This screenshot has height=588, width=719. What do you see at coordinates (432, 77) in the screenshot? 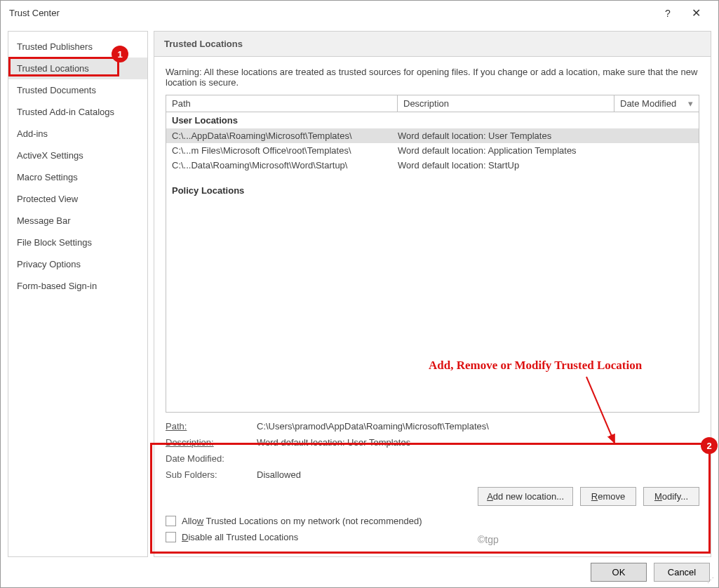
I see `warning-text: Warning: All these locations are treated…` at bounding box center [432, 77].